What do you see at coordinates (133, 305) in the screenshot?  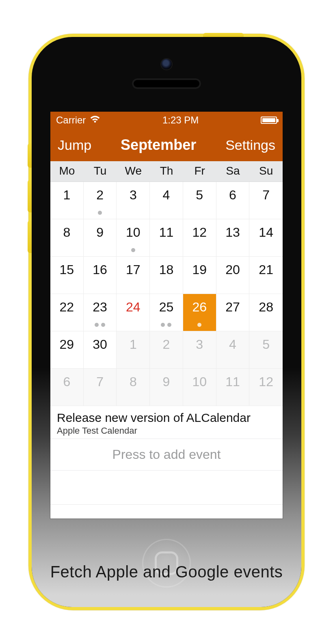 I see `day-number: 24` at bounding box center [133, 305].